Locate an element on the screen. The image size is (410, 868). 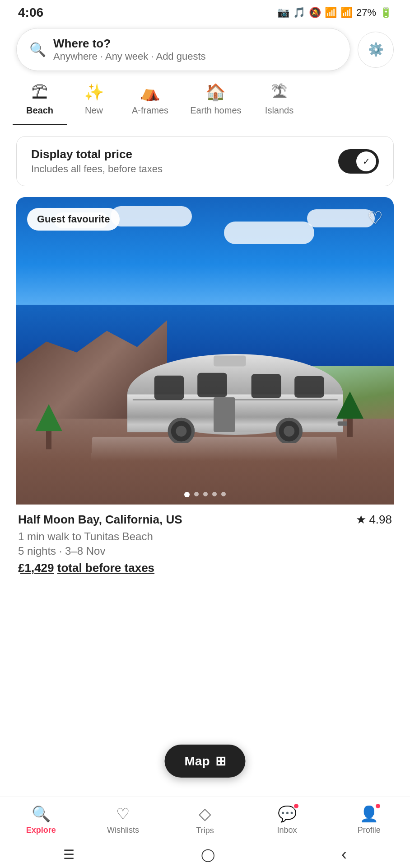
search-bar: 🔍 Where to? Anywhere · Any week · Add gu… is located at coordinates (183, 50).